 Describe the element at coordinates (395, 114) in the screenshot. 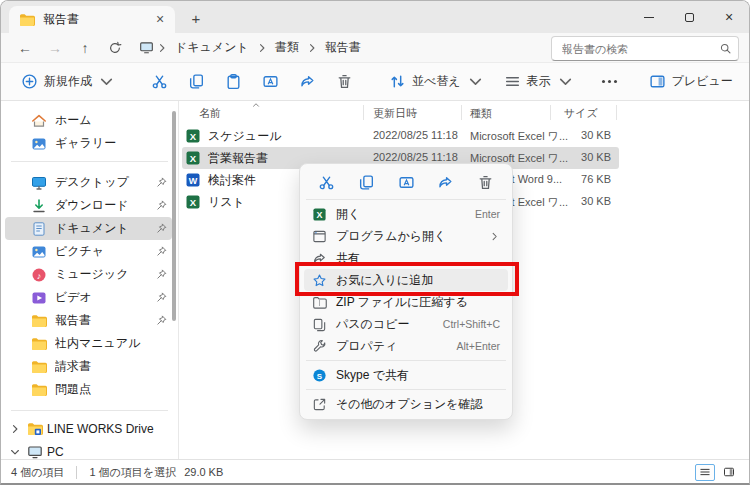

I see `column-header-date: 更新日時` at that location.